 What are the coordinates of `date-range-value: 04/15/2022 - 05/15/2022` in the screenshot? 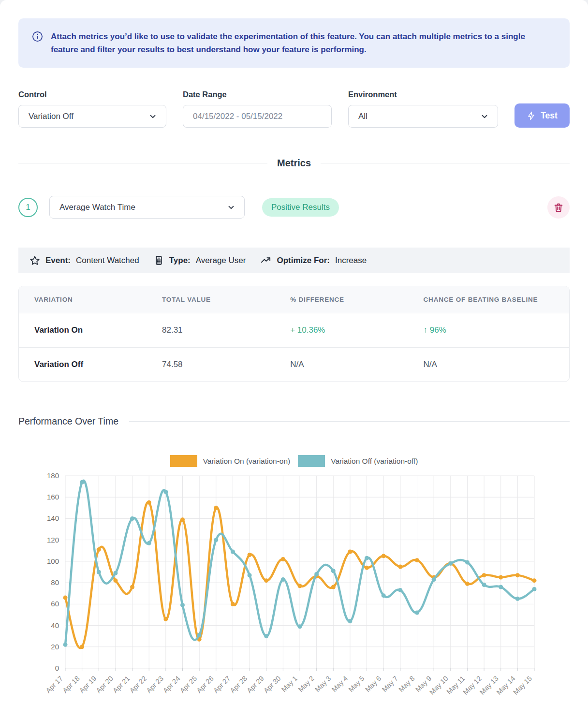 It's located at (258, 117).